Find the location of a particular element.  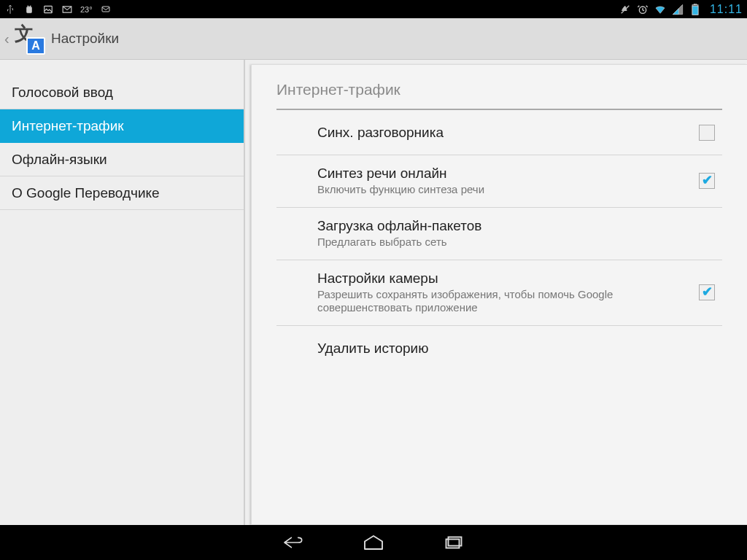

row-title: Удалить историю is located at coordinates (512, 349).